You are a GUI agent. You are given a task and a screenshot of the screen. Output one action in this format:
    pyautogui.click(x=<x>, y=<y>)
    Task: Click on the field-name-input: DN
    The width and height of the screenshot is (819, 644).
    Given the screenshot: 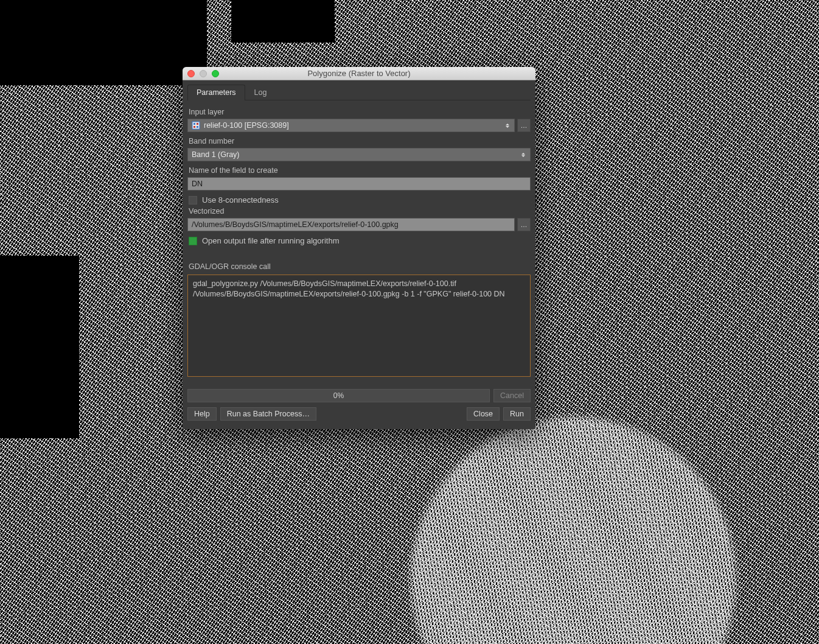 What is the action you would take?
    pyautogui.click(x=359, y=184)
    